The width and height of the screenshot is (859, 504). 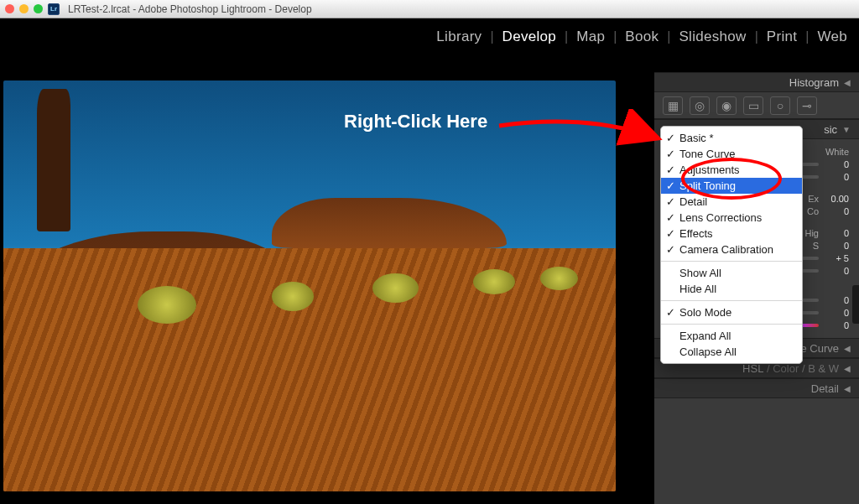 What do you see at coordinates (731, 169) in the screenshot?
I see `ctx-item-adjustments: Adjustments` at bounding box center [731, 169].